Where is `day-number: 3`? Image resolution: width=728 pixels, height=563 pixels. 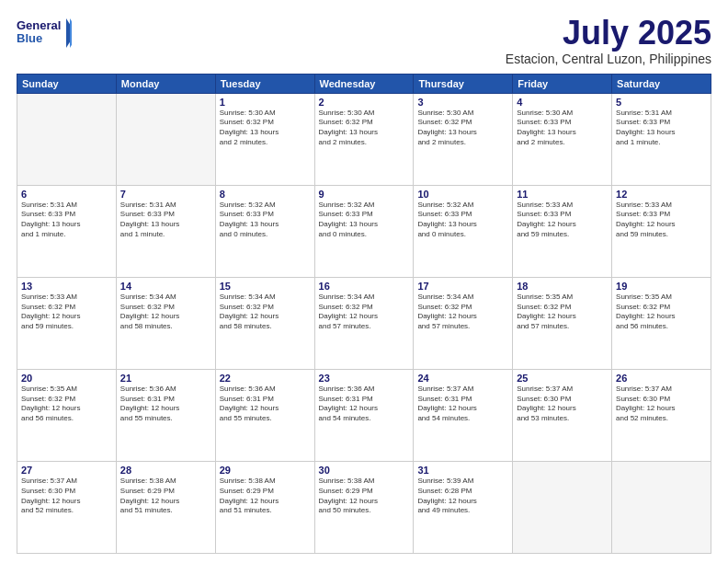 day-number: 3 is located at coordinates (463, 102).